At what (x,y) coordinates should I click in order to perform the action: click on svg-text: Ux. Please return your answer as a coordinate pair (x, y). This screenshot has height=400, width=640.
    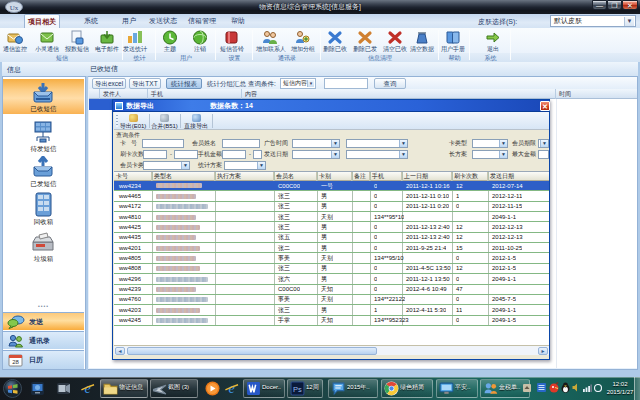
    Looking at the image, I should click on (14, 8).